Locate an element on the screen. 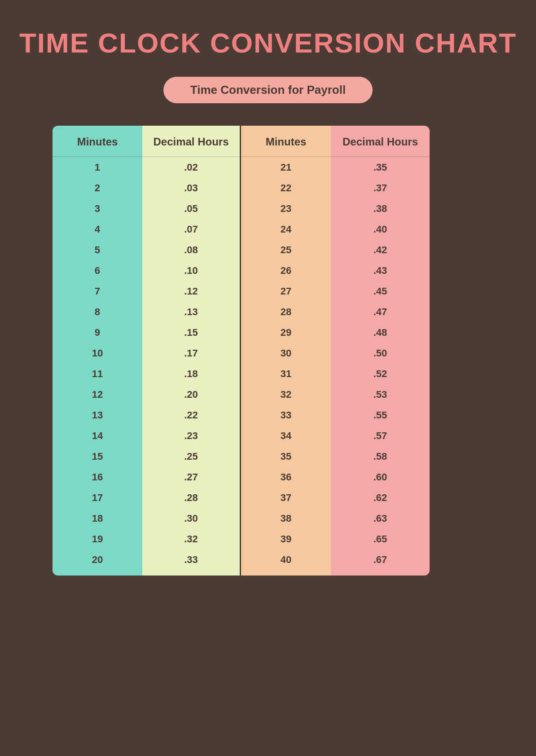 Image resolution: width=536 pixels, height=756 pixels. table-row: 27 is located at coordinates (286, 291).